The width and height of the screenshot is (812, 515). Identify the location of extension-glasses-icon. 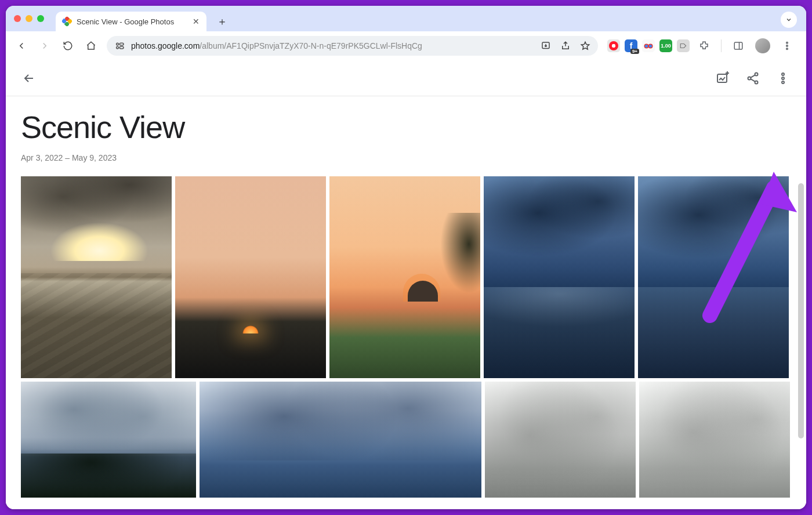
(648, 46).